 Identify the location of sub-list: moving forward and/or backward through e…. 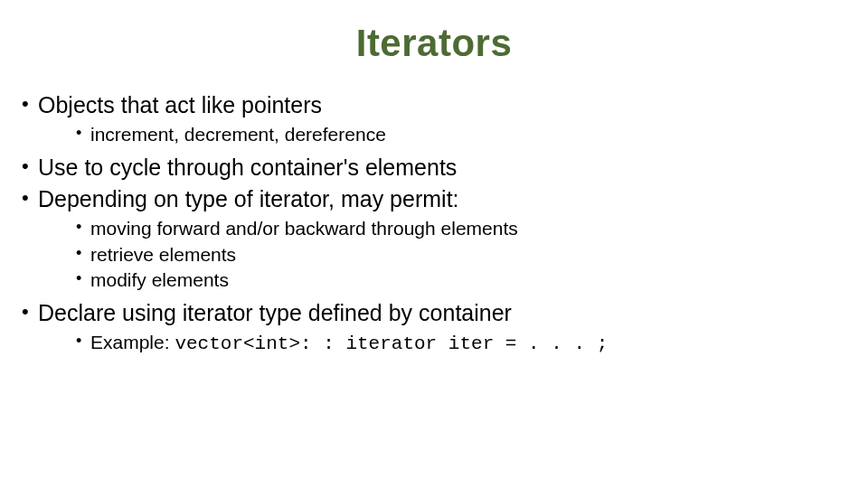
(443, 255).